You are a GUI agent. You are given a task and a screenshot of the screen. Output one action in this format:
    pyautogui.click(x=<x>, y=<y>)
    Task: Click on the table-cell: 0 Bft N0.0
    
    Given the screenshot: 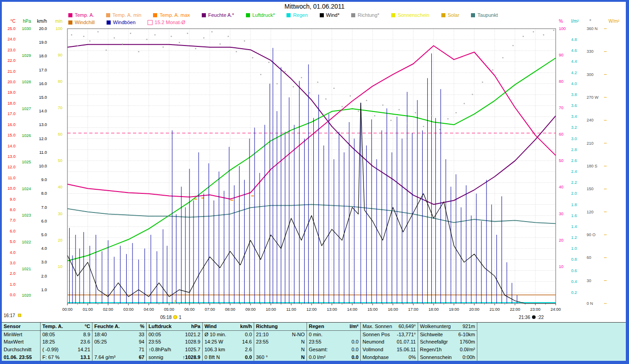 What is the action you would take?
    pyautogui.click(x=228, y=357)
    